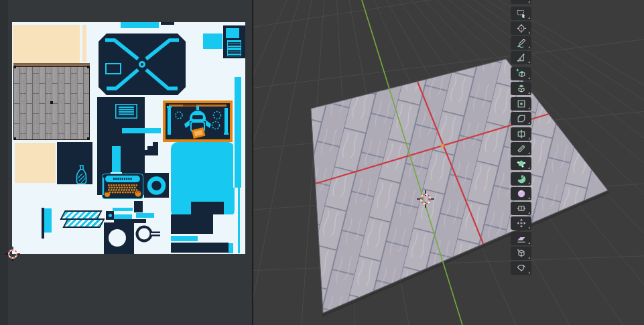 The image size is (644, 325). Describe the element at coordinates (110, 216) in the screenshot. I see `atlas-navy-sq-dot` at that location.